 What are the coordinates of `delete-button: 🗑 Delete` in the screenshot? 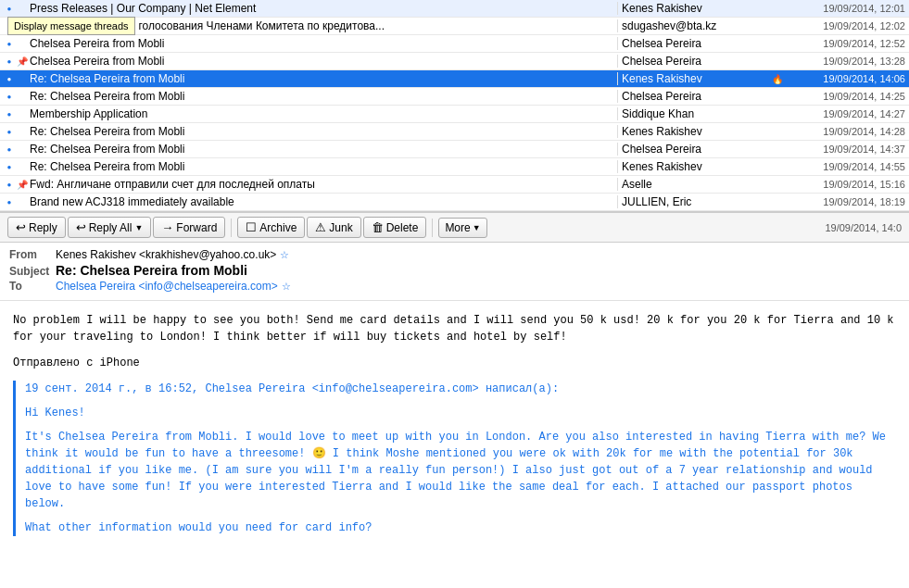 It's located at (395, 228).